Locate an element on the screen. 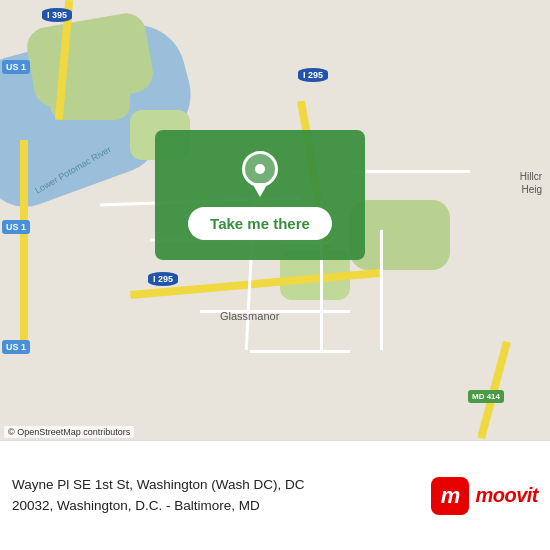 This screenshot has height=550, width=550. pin-tip is located at coordinates (260, 190).